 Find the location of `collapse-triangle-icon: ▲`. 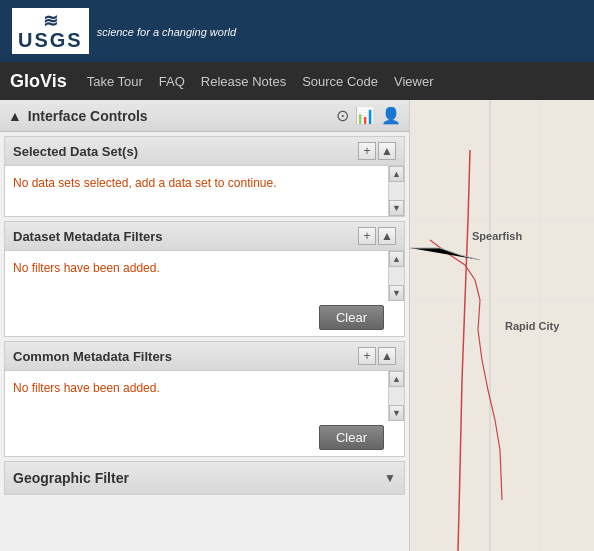

collapse-triangle-icon: ▲ is located at coordinates (15, 116).